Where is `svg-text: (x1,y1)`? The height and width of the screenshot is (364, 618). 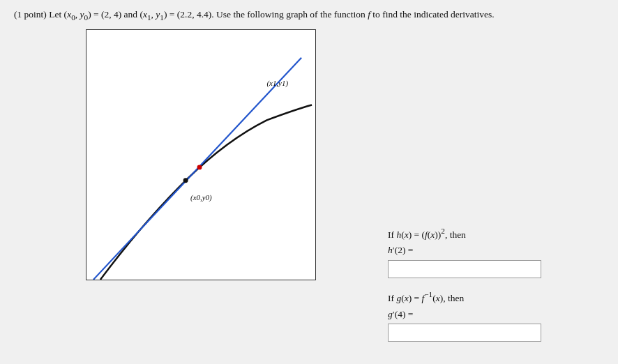 svg-text: (x1,y1) is located at coordinates (278, 82).